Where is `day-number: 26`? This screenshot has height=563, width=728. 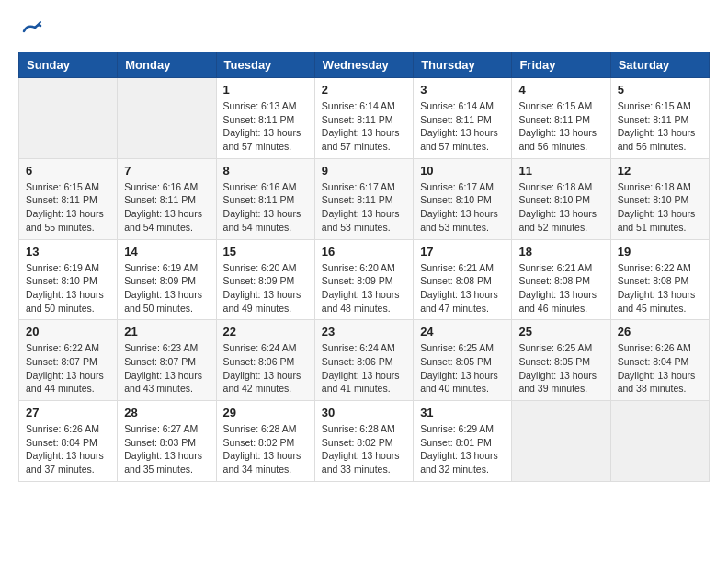
day-number: 26 is located at coordinates (660, 331).